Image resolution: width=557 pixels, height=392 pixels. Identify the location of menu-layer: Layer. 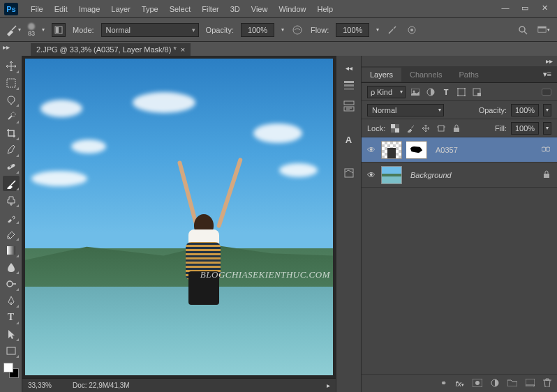
(121, 9).